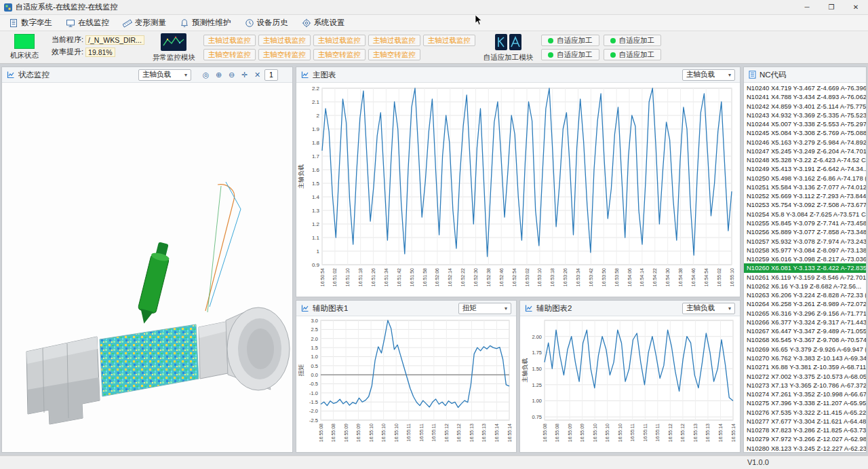 This screenshot has height=469, width=868. What do you see at coordinates (267, 23) in the screenshot?
I see `menu-item-5: 设备历史` at bounding box center [267, 23].